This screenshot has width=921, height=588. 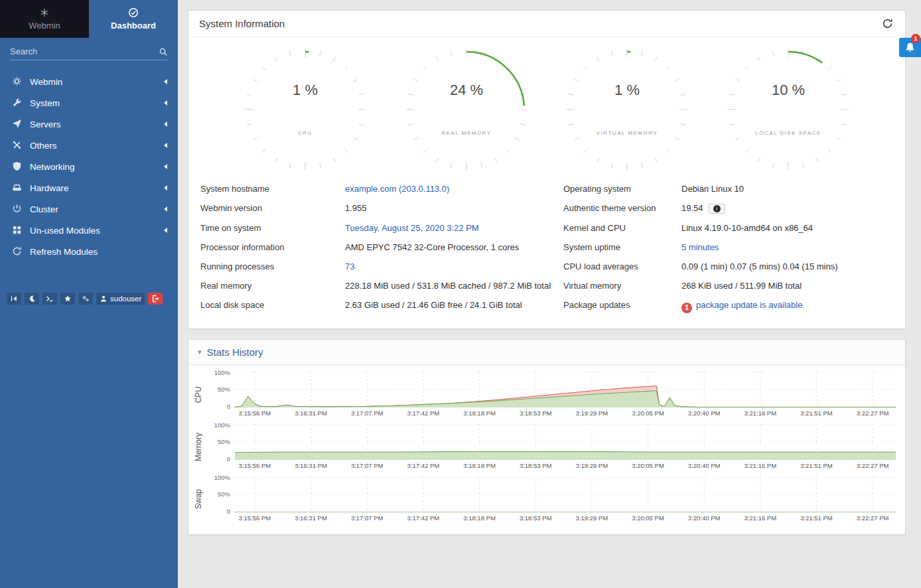 What do you see at coordinates (17, 103) in the screenshot?
I see `wrench-icon` at bounding box center [17, 103].